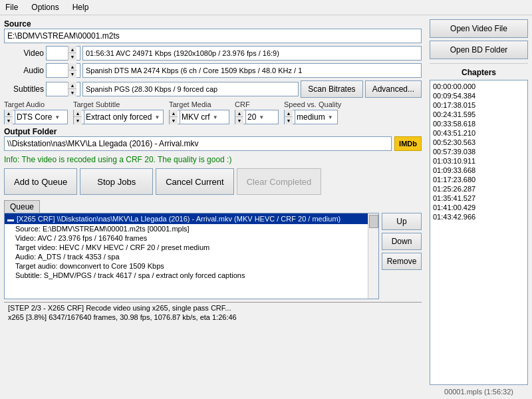 The image size is (532, 399). What do you see at coordinates (81, 7) in the screenshot?
I see `menu-help: Help` at bounding box center [81, 7].